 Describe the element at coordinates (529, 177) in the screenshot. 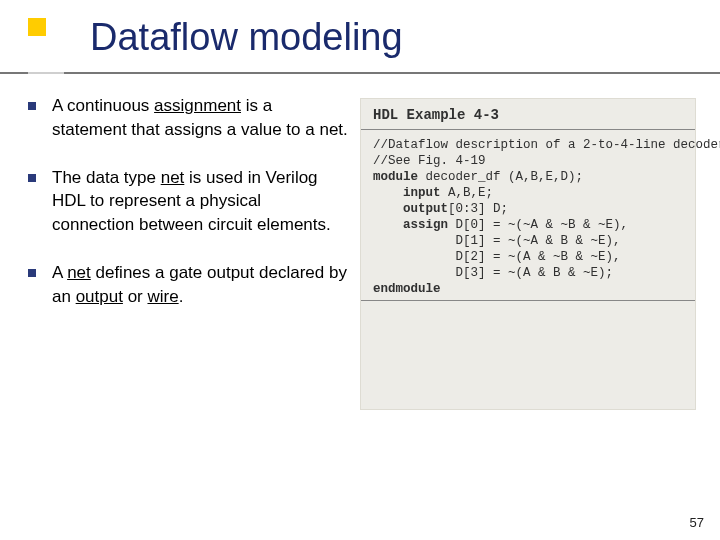

I see `code-line: module decoder_df (A,B,E,D);` at that location.